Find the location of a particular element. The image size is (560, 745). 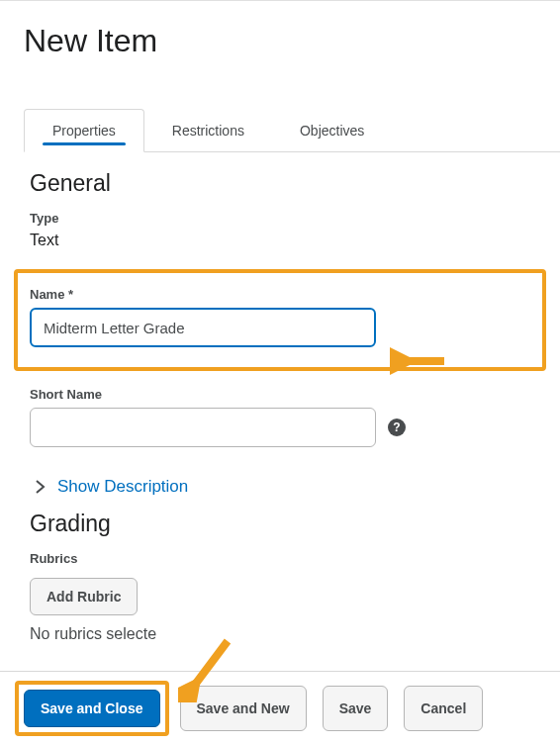

type-label: Type is located at coordinates (280, 218).